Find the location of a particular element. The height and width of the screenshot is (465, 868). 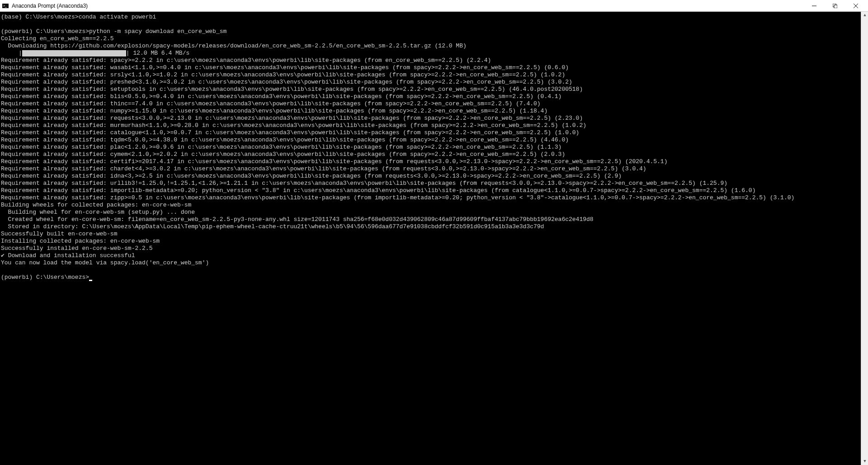

requirement-line: Requirement already satisfied: srsly<1.1… is located at coordinates (283, 75).